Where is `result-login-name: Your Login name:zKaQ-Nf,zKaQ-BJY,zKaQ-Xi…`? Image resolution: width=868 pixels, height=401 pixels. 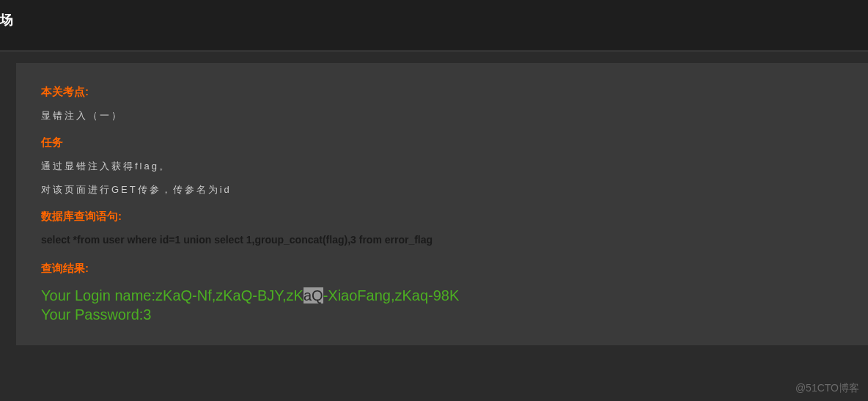 result-login-name: Your Login name:zKaQ-Nf,zKaQ-BJY,zKaQ-Xi… is located at coordinates (442, 295).